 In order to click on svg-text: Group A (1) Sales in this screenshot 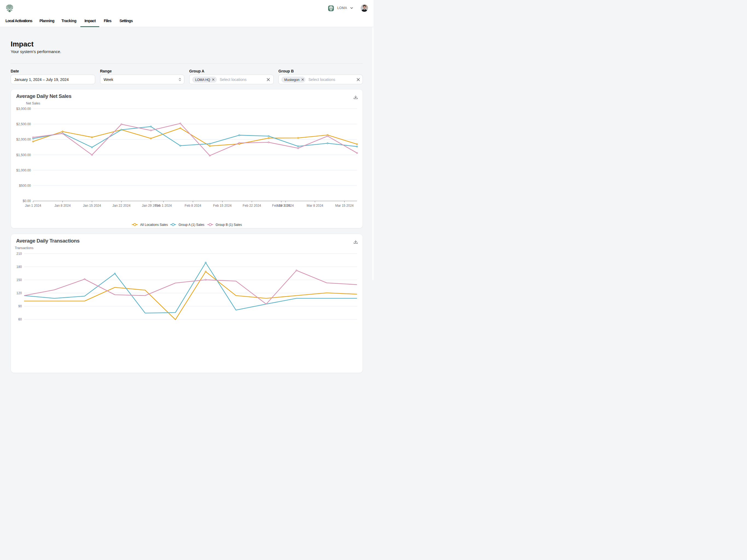, I will do `click(192, 225)`.